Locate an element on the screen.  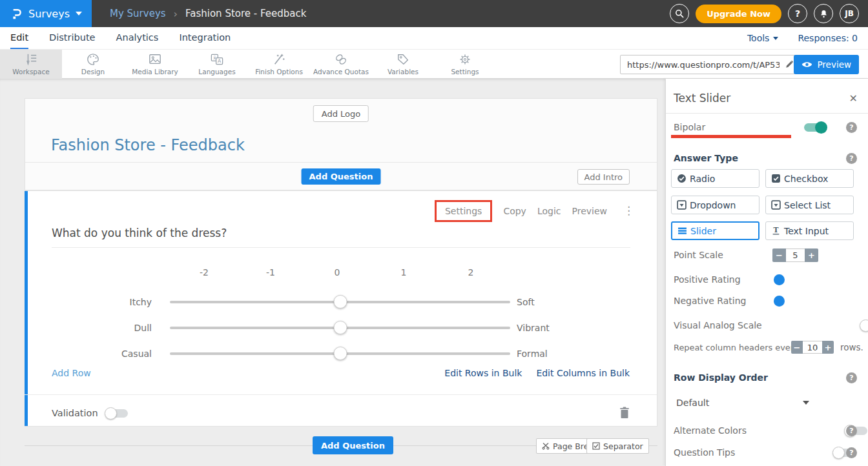
question-preview-button: Preview is located at coordinates (590, 211).